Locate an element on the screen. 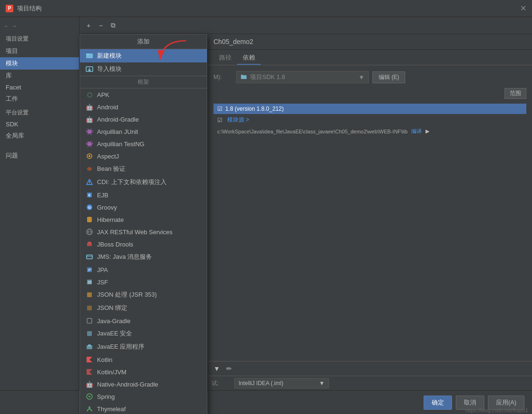  framework-cdi: CDI: 上下文和依赖项注入 is located at coordinates (143, 182).